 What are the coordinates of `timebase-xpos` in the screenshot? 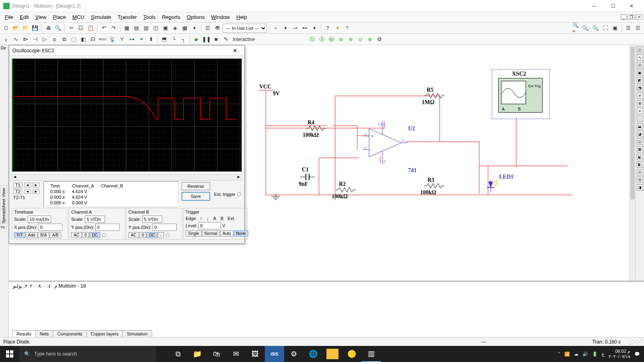 It's located at (50, 227).